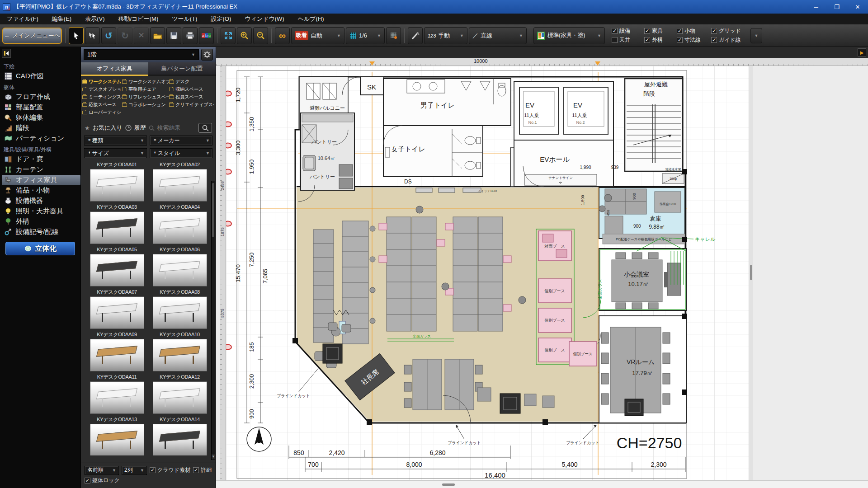 The image size is (868, 488). Describe the element at coordinates (181, 141) in the screenshot. I see `filter-maker-select: ＊メーカー▼` at that location.